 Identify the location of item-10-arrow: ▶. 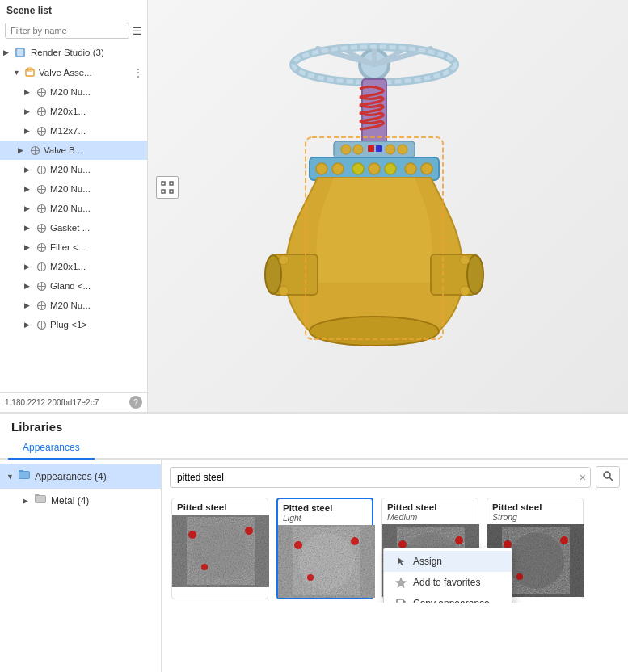
(29, 305).